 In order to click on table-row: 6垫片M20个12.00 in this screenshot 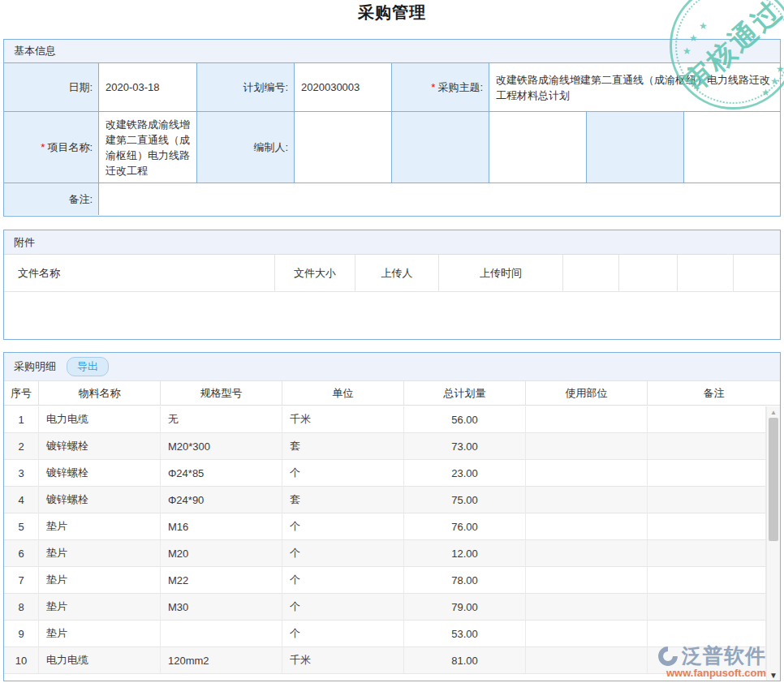, I will do `click(385, 553)`.